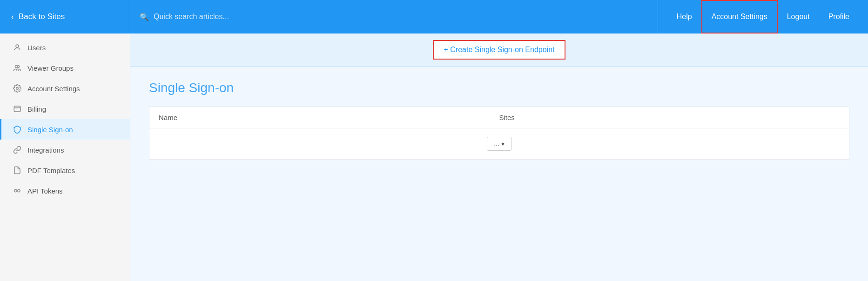 The height and width of the screenshot is (281, 868). Describe the element at coordinates (499, 144) in the screenshot. I see `more-options-button: ... ▾` at that location.